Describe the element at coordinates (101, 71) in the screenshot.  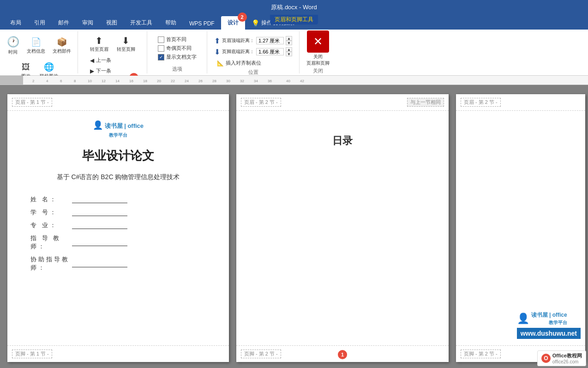
I see `btn-next: ▶ 下一条` at that location.